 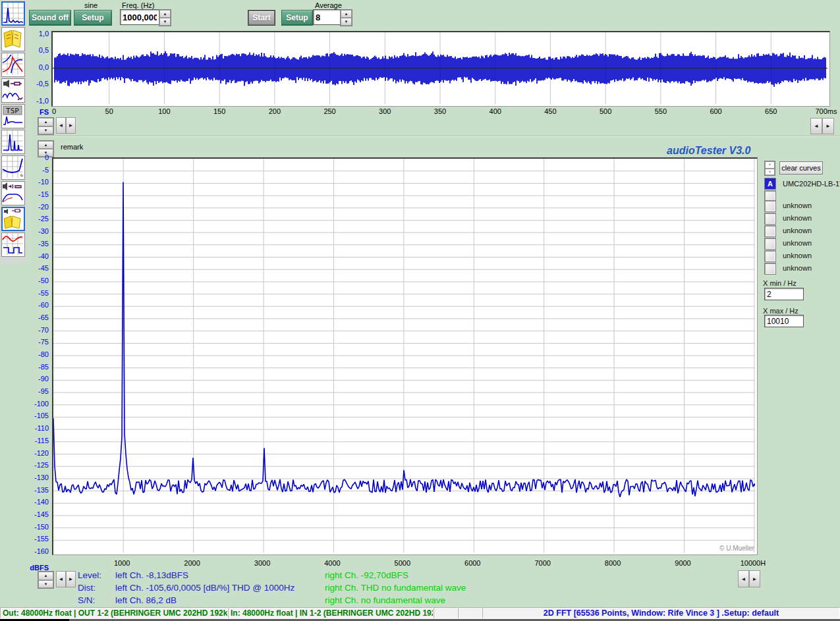 I want to click on status-input-text: In: 48000Hz float | IN 1-2 (BEHRINGER UM…, so click(x=331, y=613).